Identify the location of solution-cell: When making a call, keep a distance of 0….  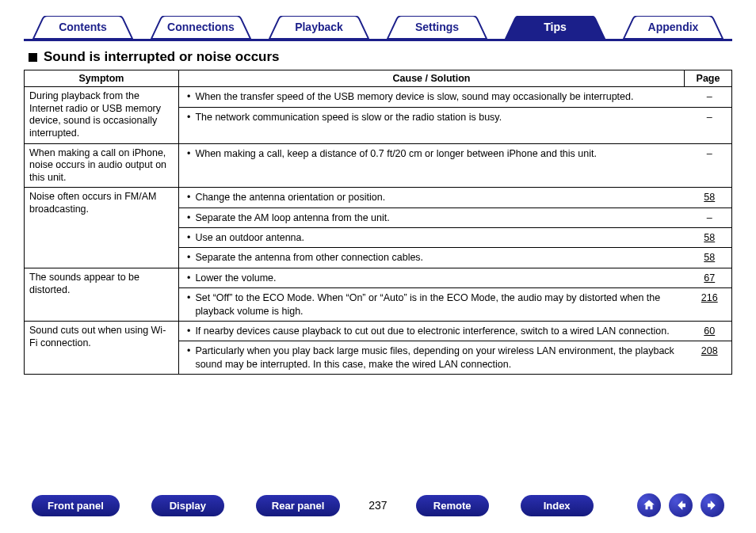
(432, 166).